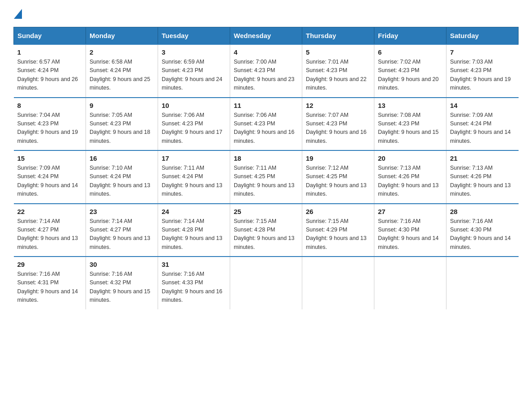  Describe the element at coordinates (339, 177) in the screenshot. I see `calendar-cell: 19Sunrise: 7:12 AMSunset: 4:25 PMDayligh…` at that location.